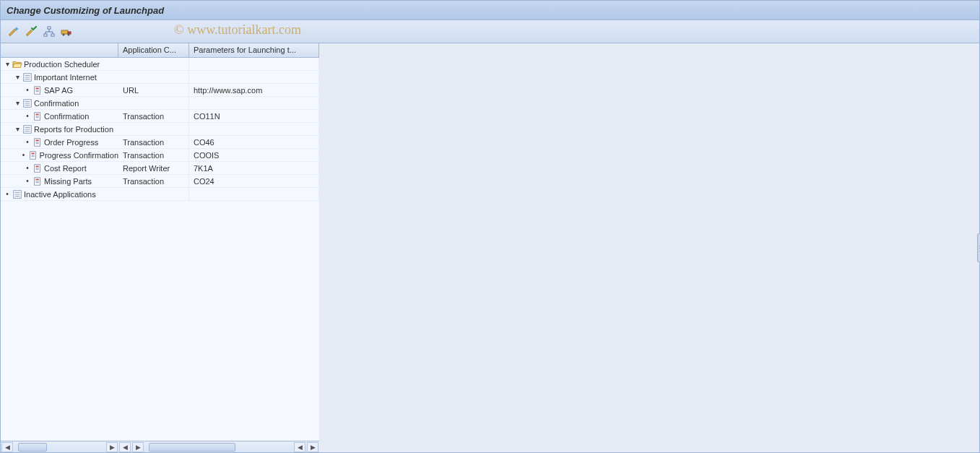 This screenshot has width=980, height=453. I want to click on tree-item-label: Order Progress, so click(71, 142).